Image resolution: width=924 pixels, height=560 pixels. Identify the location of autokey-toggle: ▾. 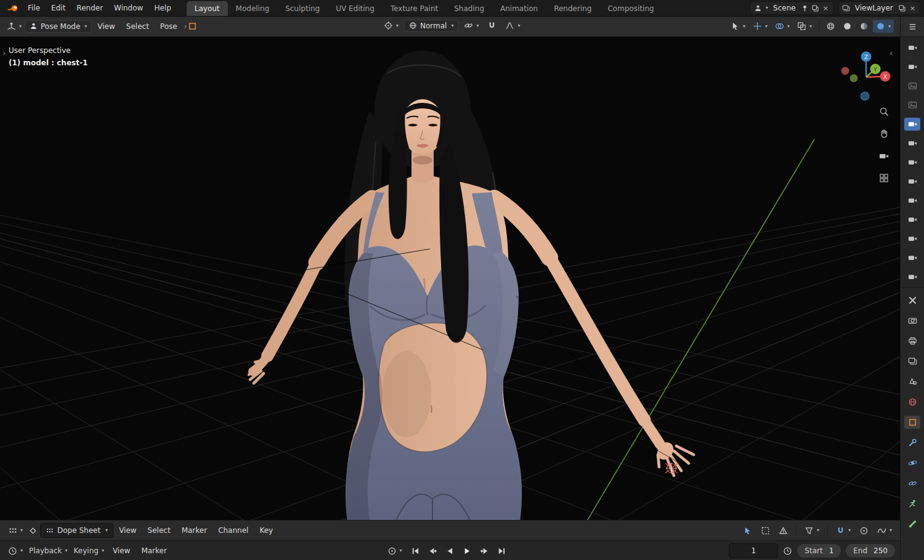
(394, 551).